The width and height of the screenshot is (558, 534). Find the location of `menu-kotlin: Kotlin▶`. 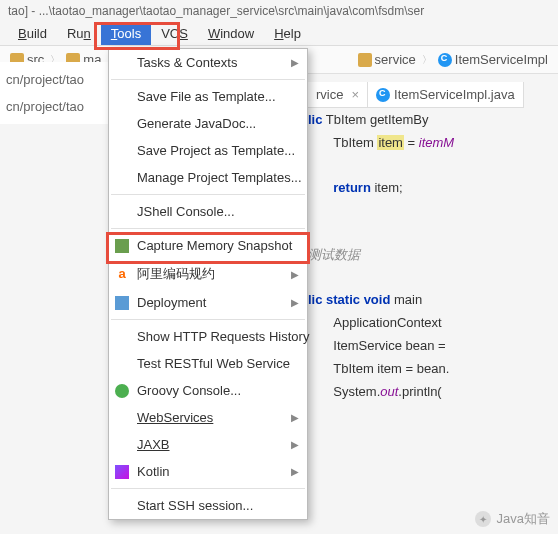

menu-kotlin: Kotlin▶ is located at coordinates (208, 472).